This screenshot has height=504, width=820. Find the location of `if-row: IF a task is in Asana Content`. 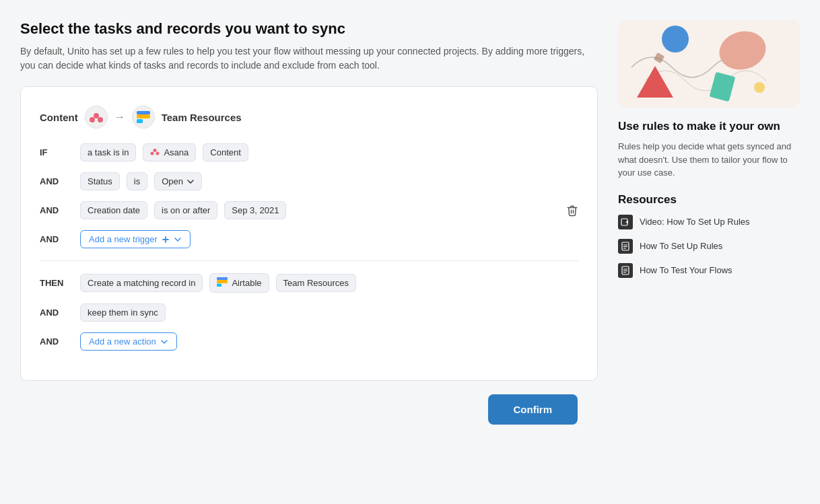

if-row: IF a task is in Asana Content is located at coordinates (309, 152).